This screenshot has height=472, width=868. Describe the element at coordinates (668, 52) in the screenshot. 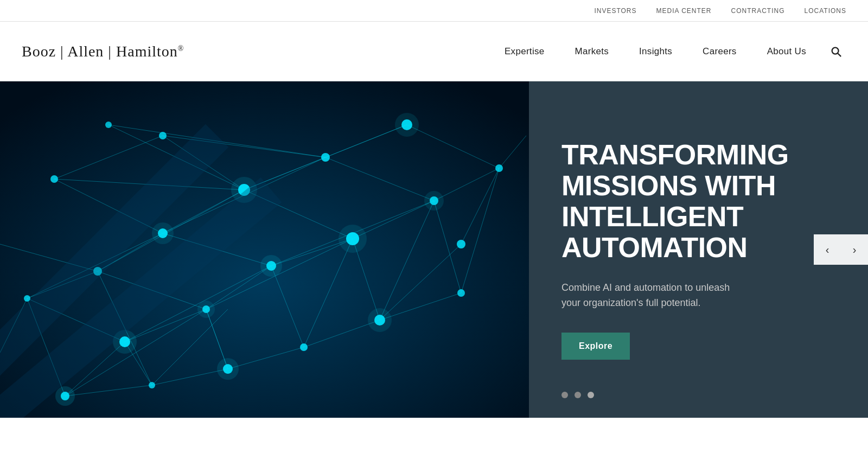

I see `nav-links: Expertise Markets Insights Careers About…` at that location.